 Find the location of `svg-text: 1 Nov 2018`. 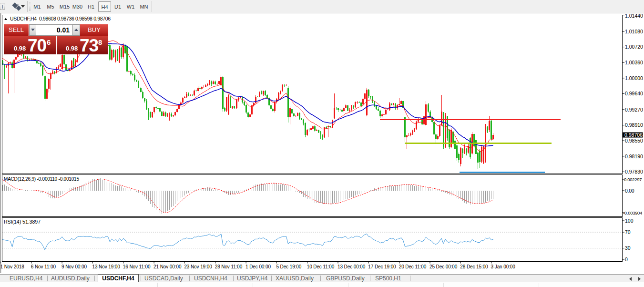

svg-text: 1 Nov 2018 is located at coordinates (12, 267).